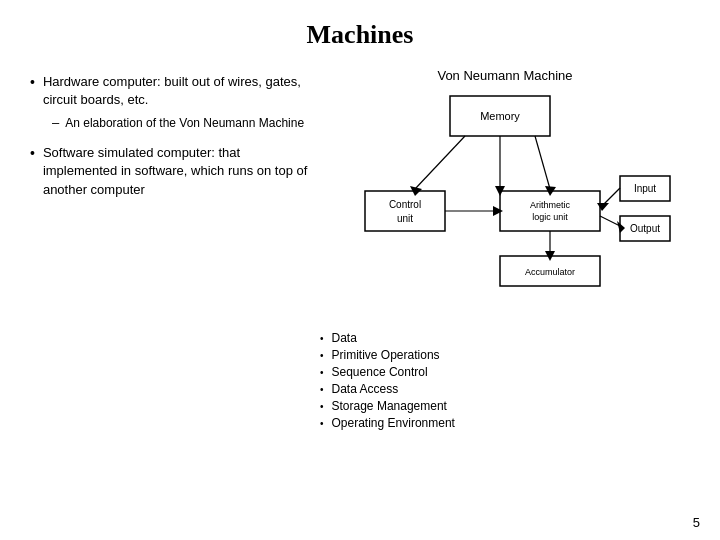 This screenshot has width=720, height=540. Describe the element at coordinates (380, 372) in the screenshot. I see `list-text-3: Sequence Control` at that location.